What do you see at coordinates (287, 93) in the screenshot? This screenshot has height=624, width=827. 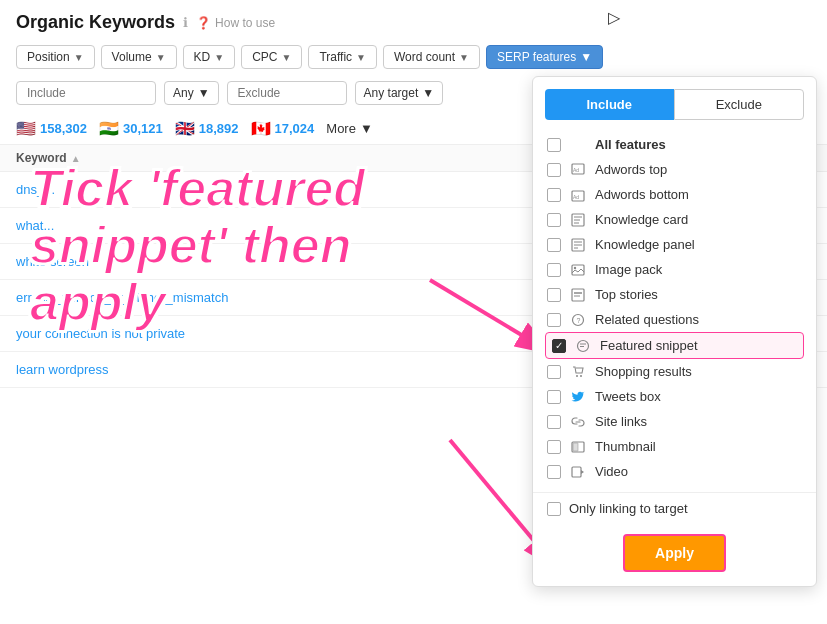 I see `exclude-input` at bounding box center [287, 93].